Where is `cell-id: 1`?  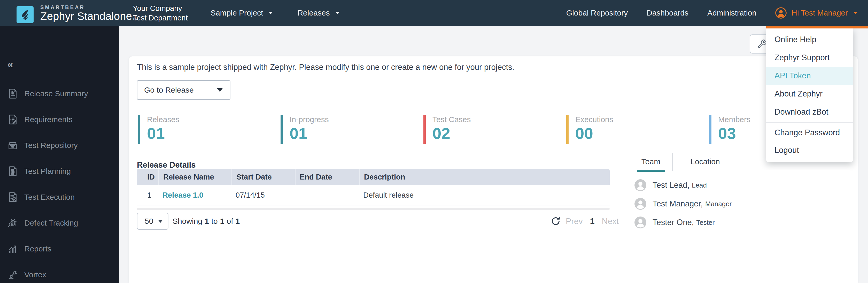 cell-id: 1 is located at coordinates (148, 195).